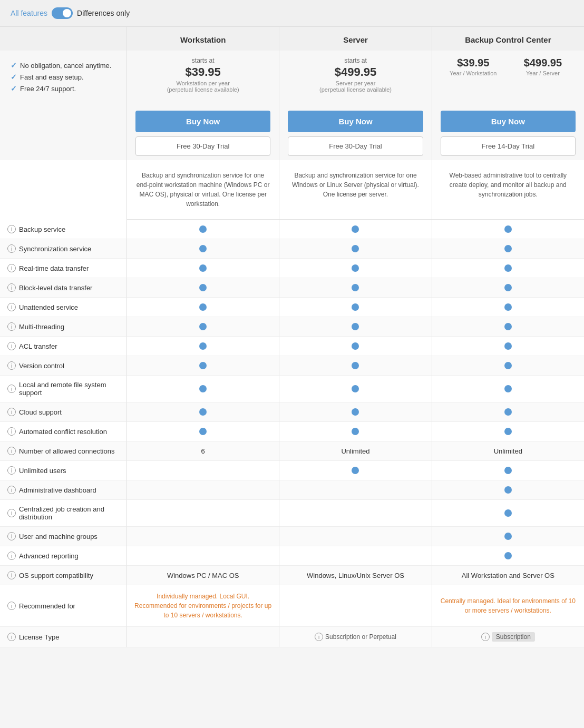 The width and height of the screenshot is (584, 728). I want to click on checkmark-1: ✓, so click(14, 65).